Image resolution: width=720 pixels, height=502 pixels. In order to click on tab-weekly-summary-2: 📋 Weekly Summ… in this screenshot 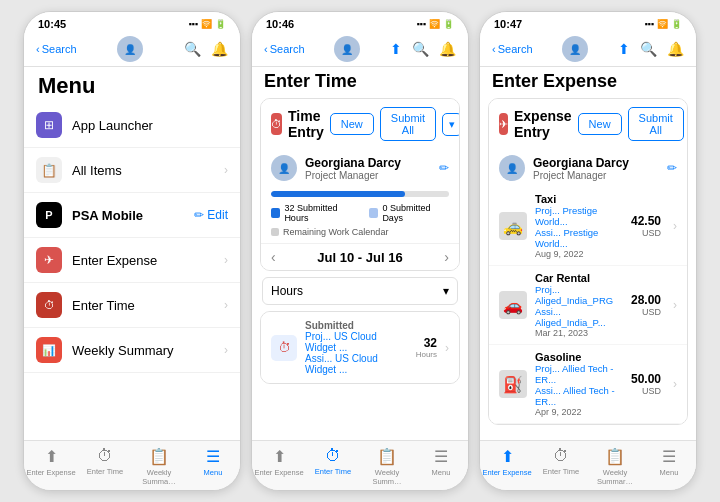, I will do `click(387, 466)`.